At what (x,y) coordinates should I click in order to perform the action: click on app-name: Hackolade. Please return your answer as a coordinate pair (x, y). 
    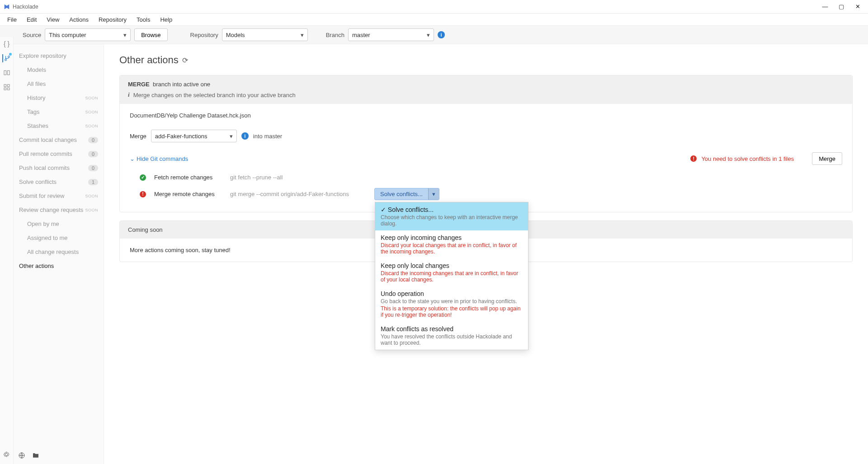
    Looking at the image, I should click on (25, 7).